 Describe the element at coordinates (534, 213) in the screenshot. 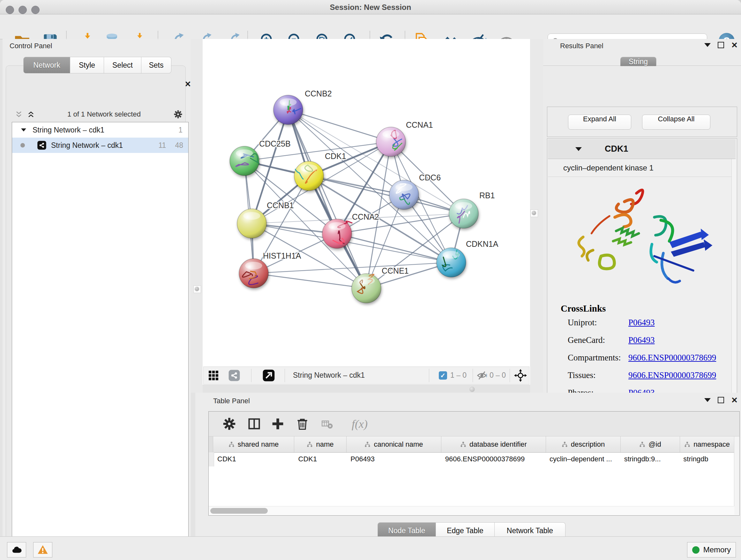

I see `right-splitter-handle` at that location.